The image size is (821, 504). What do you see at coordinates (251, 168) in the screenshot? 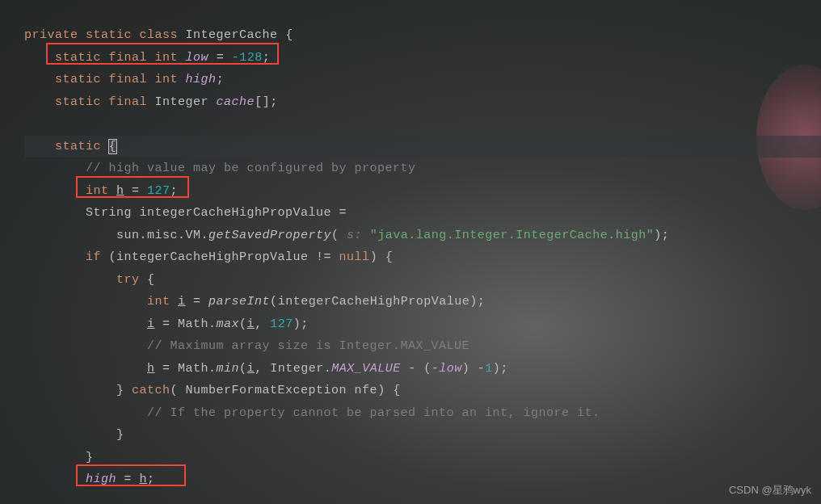
I see `comment: // high value may be configured by prope…` at bounding box center [251, 168].